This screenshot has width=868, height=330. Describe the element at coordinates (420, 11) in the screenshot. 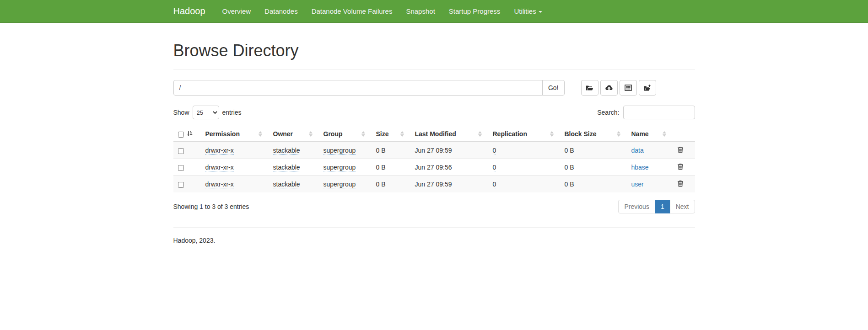

I see `nav-item-label: Snapshot` at that location.